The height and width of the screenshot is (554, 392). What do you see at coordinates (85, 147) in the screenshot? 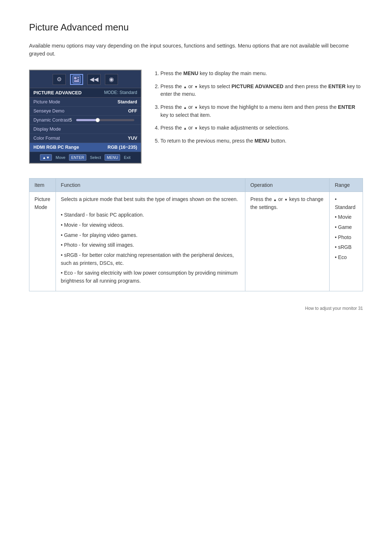
I see `osd-row-hdmi-rgb: HDMI RGB PC Range RGB (16~235)` at bounding box center [85, 147].